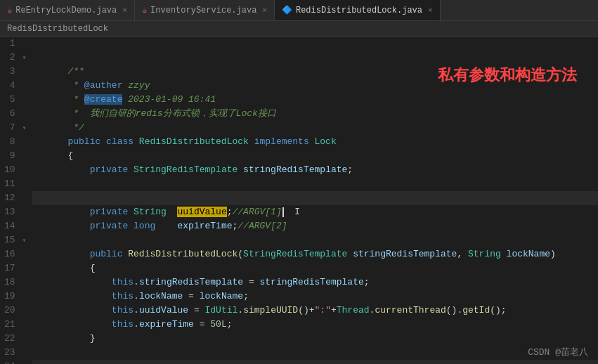 The width and height of the screenshot is (598, 364). What do you see at coordinates (315, 142) in the screenshot?
I see `code-line-8: {` at bounding box center [315, 142].